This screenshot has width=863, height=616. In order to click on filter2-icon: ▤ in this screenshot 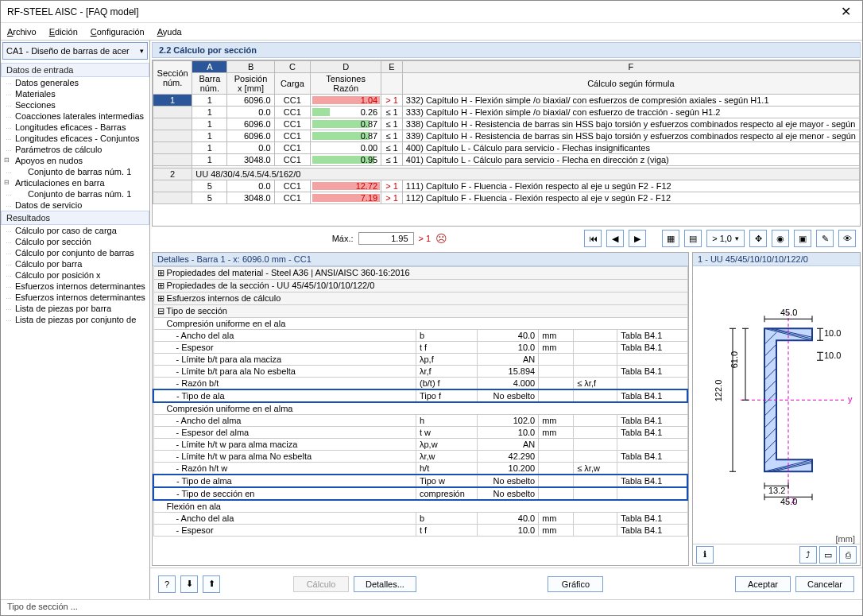, I will do `click(693, 238)`.